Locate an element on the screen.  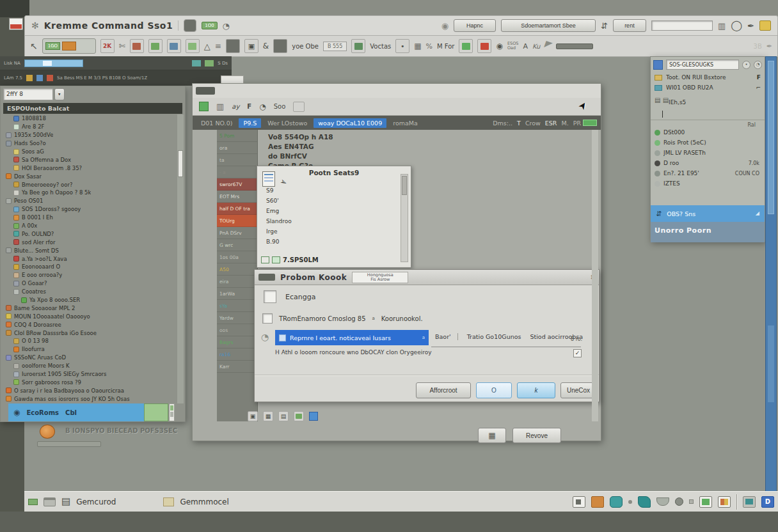
sidebar-row: 1arWa is located at coordinates (237, 294).